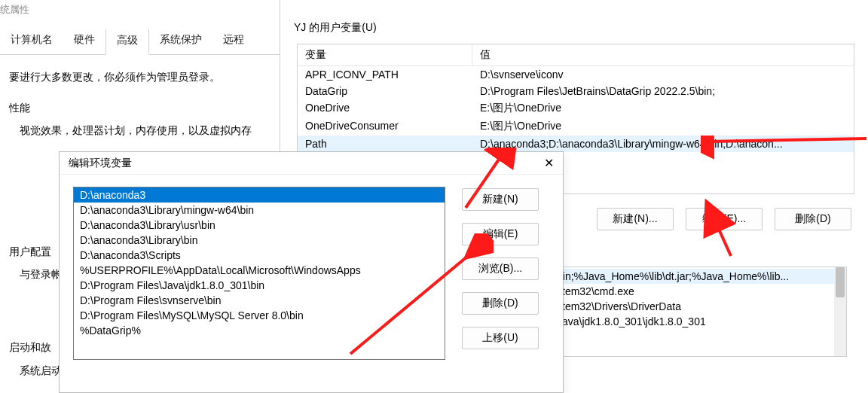  Describe the element at coordinates (385, 144) in the screenshot. I see `cell-var: Path` at that location.